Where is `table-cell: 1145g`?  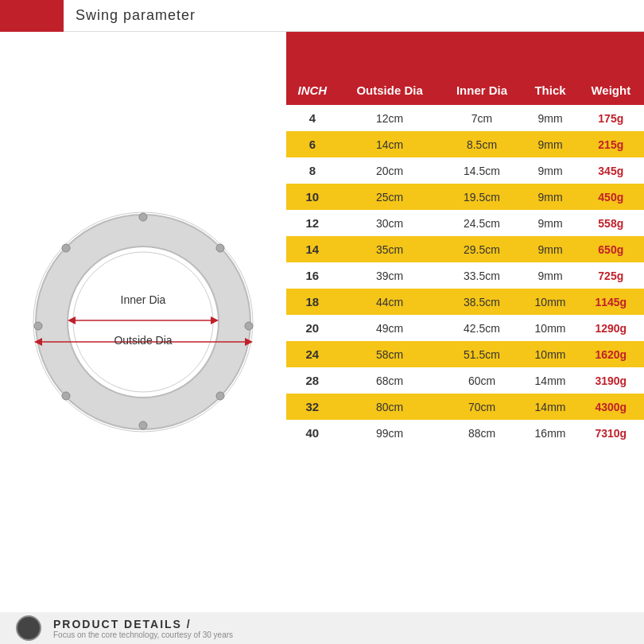
table-cell: 1145g is located at coordinates (611, 302).